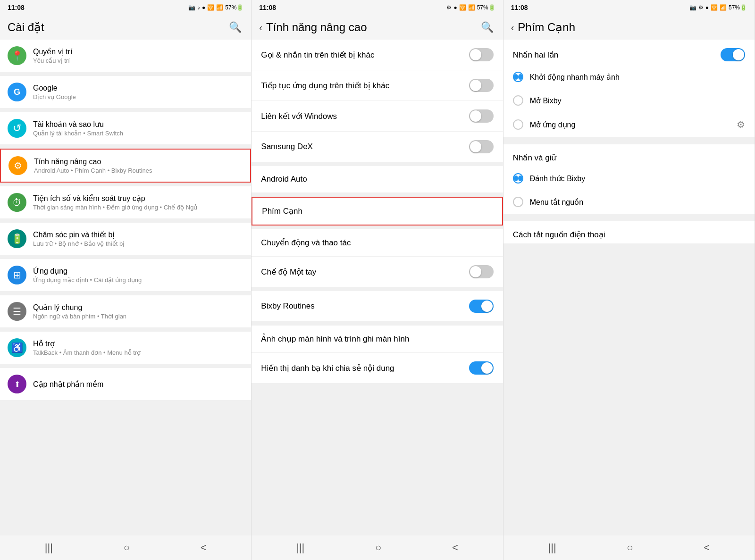 This screenshot has width=755, height=560. Describe the element at coordinates (629, 178) in the screenshot. I see `radio-danh-thuc: Đánh thức Bixby` at that location.